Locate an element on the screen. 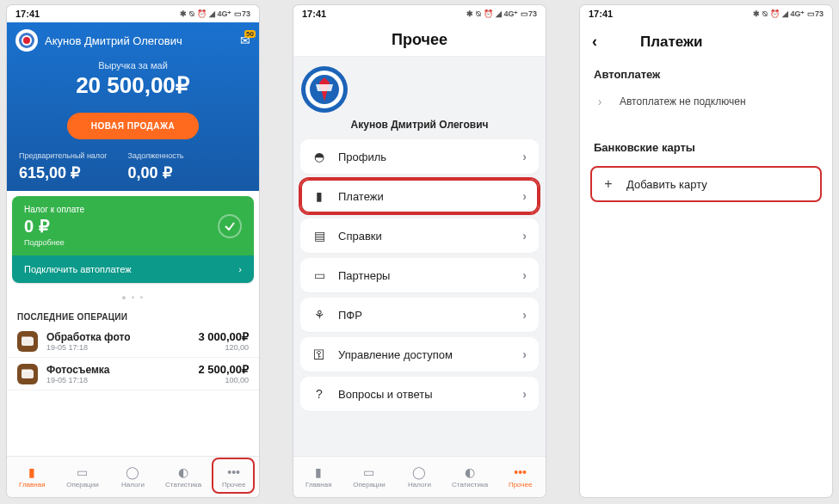  paid-check-icon is located at coordinates (230, 226).